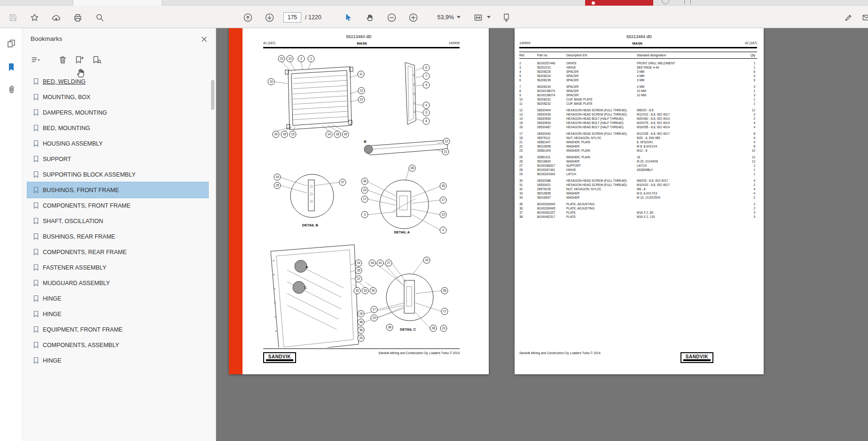 The image size is (868, 441). What do you see at coordinates (117, 159) in the screenshot?
I see `bookmark-item: SUPPORT` at bounding box center [117, 159].